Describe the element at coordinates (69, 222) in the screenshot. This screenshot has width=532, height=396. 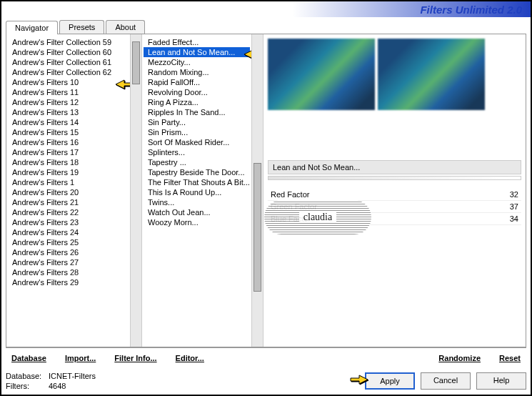
I see `list-item: Andrew's Filters 23` at that location.